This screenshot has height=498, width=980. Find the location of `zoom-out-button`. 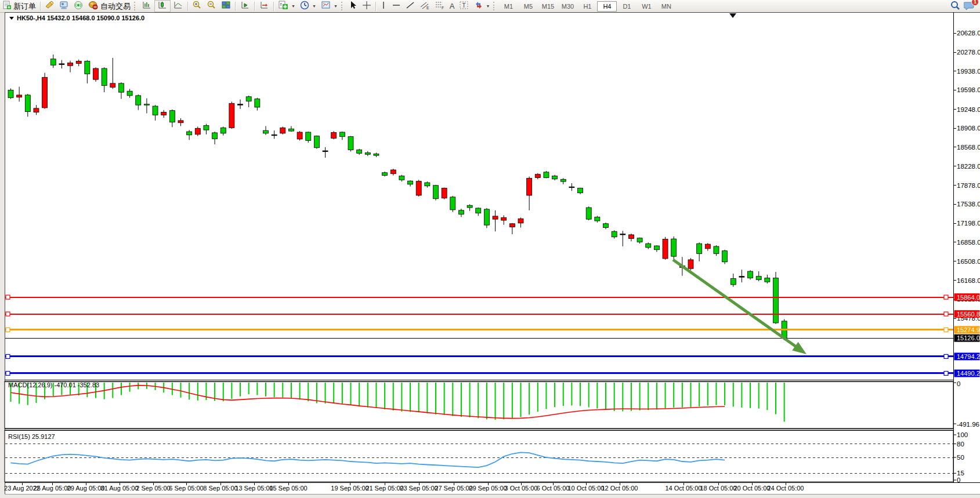

zoom-out-button is located at coordinates (211, 6).